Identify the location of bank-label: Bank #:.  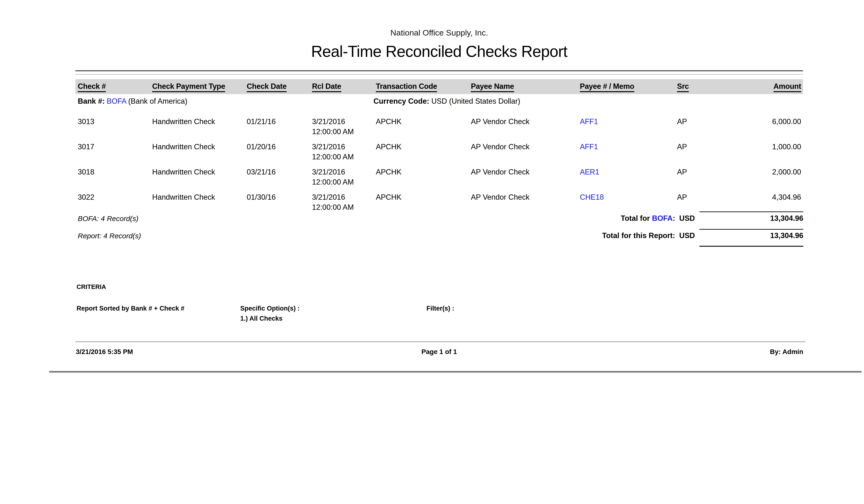
(91, 101).